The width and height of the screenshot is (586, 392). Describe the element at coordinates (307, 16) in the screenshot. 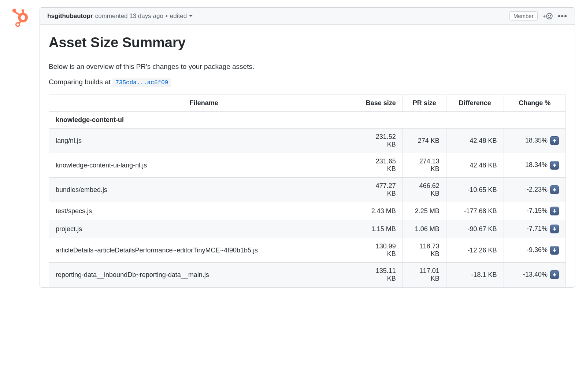

I see `comment-header: hsgithubautopr commented 13 days ago • e…` at that location.